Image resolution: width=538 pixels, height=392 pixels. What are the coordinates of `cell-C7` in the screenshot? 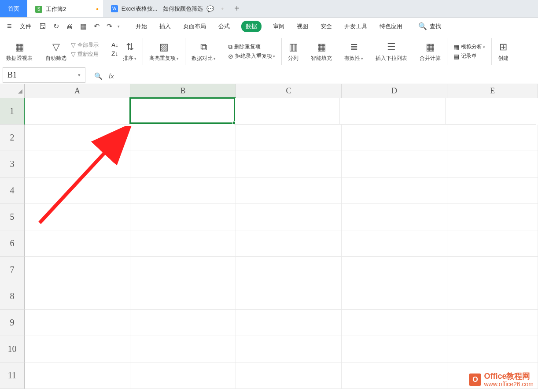 It's located at (289, 270).